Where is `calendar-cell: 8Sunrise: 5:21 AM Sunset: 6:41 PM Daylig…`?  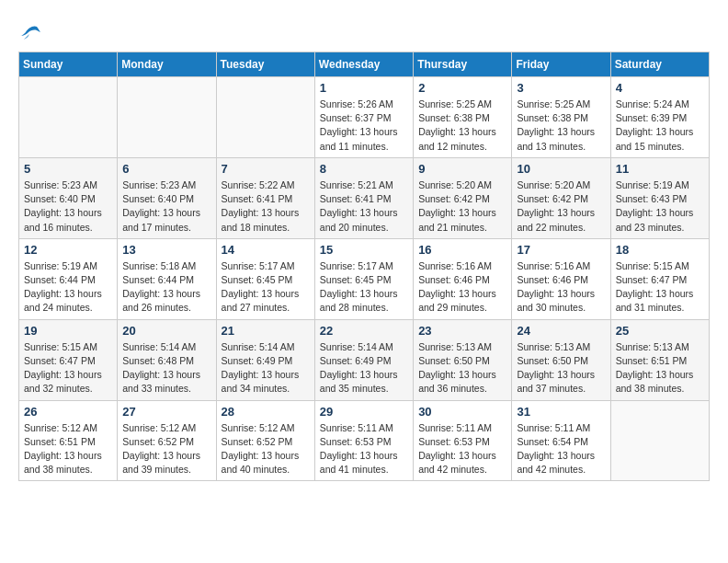
calendar-cell: 8Sunrise: 5:21 AM Sunset: 6:41 PM Daylig… is located at coordinates (364, 198).